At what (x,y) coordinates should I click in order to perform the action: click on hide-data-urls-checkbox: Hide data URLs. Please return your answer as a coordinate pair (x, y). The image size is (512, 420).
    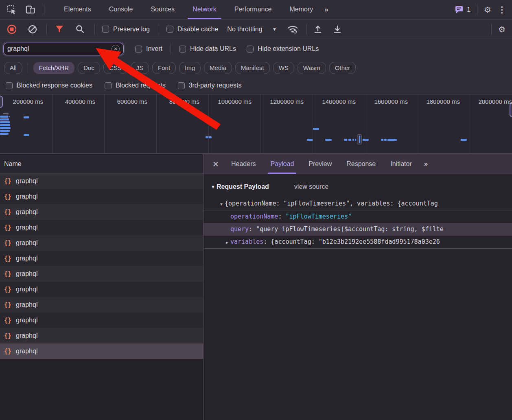
    Looking at the image, I should click on (208, 49).